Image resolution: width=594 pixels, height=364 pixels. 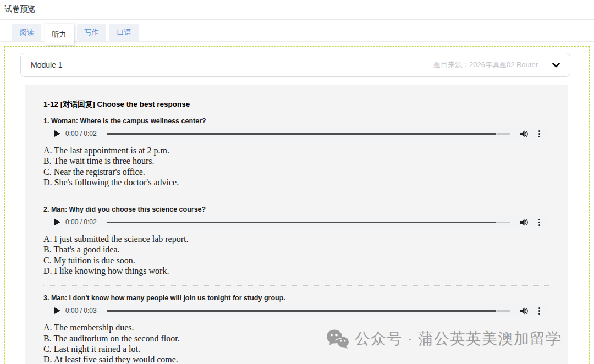 I want to click on option-line: D. She's following the doctor's advice., so click(x=296, y=183).